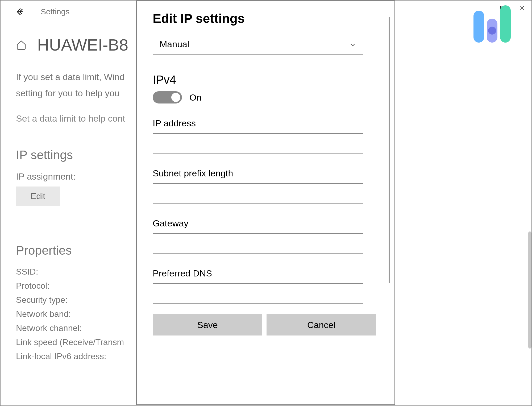 This screenshot has width=532, height=406. I want to click on cancel-button: Cancel, so click(321, 325).